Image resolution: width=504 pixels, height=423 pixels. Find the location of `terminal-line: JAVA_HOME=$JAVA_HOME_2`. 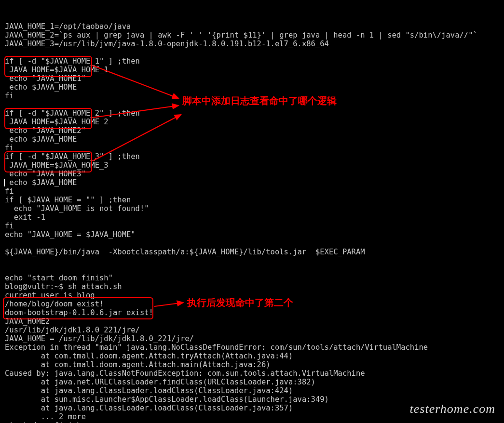

terminal-line: JAVA_HOME=$JAVA_HOME_2 is located at coordinates (252, 122).